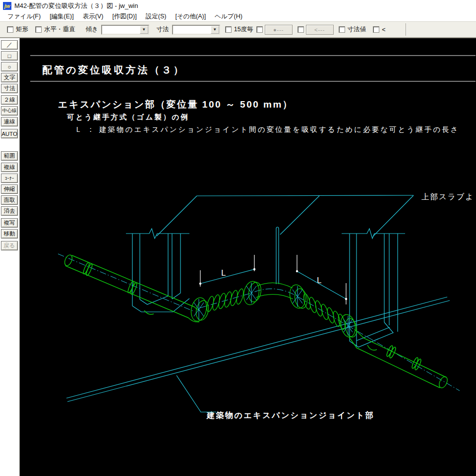 This screenshot has height=476, width=476. I want to click on legend-line: Ｌ ： 建築物のエキスパンションジョイント間の変位量を吸収するために必要な可とう…, so click(267, 129).